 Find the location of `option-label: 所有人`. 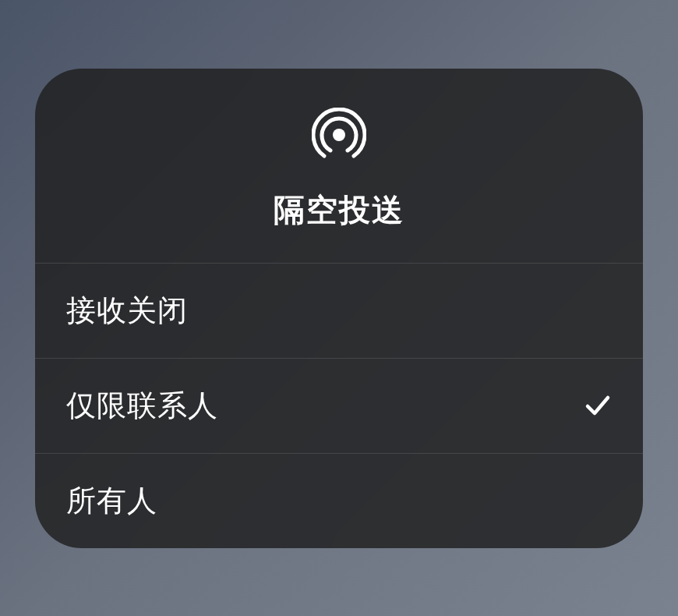

option-label: 所有人 is located at coordinates (112, 501).